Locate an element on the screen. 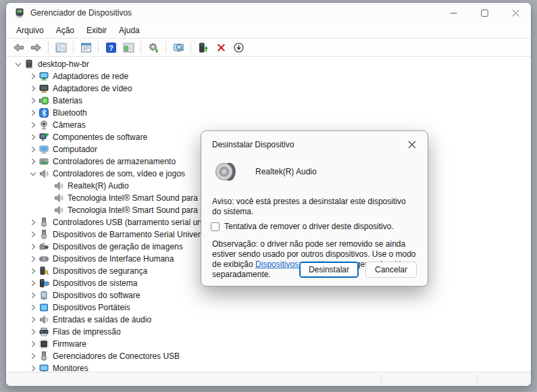 This screenshot has width=537, height=392. show-hide-button is located at coordinates (128, 47).